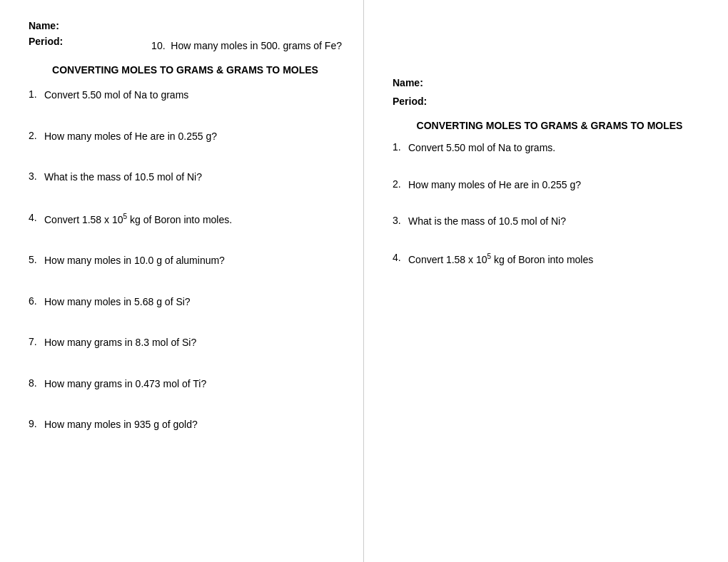 This screenshot has width=728, height=562. Describe the element at coordinates (186, 137) in the screenshot. I see `question-2: 2. How many moles of He are in 0.255 g?` at that location.